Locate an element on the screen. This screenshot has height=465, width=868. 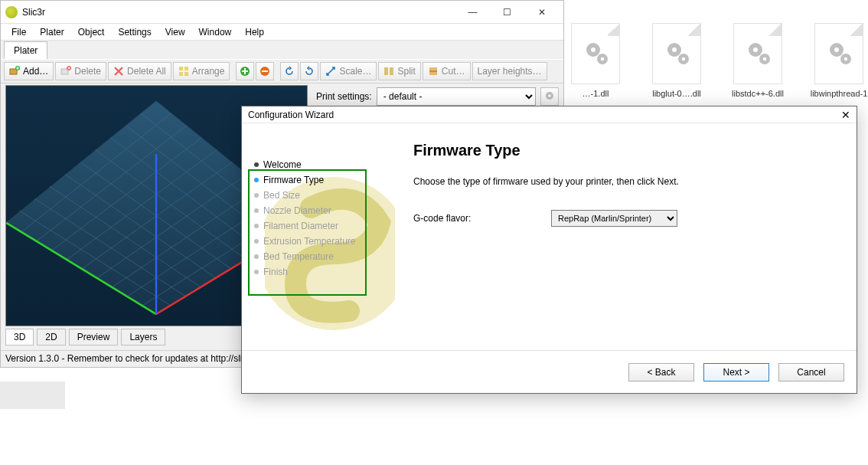
gcode-flavor-label: G-code flavor: is located at coordinates (471, 218).